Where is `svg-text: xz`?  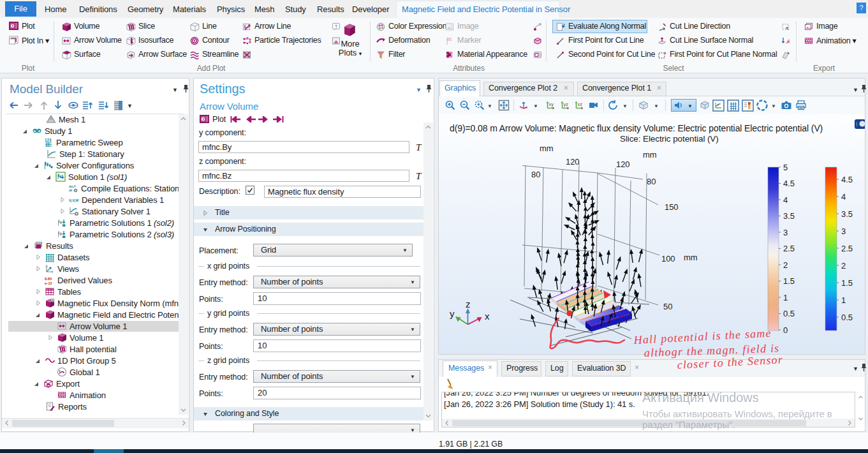 svg-text: xz is located at coordinates (580, 105).